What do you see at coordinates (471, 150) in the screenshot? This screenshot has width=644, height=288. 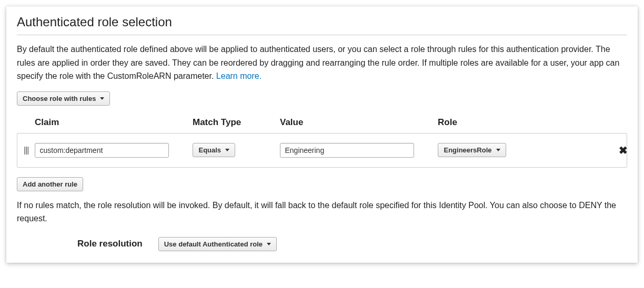 I see `role-dropdown: EngineersRole` at bounding box center [471, 150].